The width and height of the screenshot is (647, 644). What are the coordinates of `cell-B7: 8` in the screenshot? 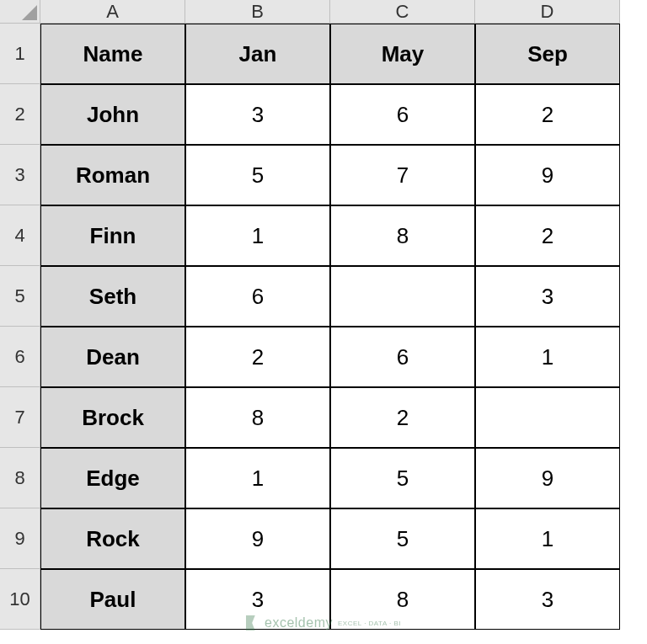 It's located at (258, 418).